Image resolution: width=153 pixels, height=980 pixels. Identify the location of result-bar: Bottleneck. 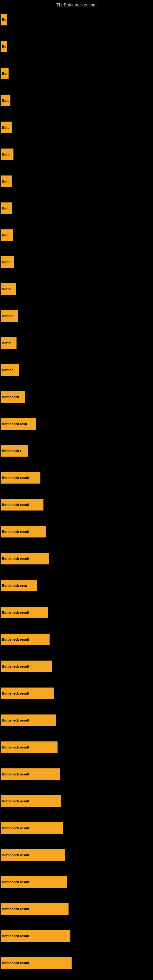
(13, 397).